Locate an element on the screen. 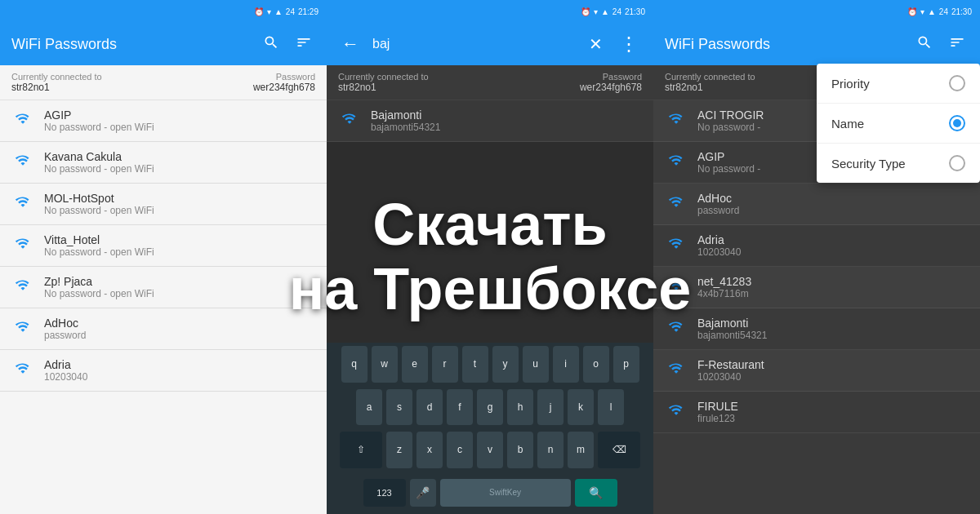 The image size is (980, 514). signal-icon: ▲ is located at coordinates (278, 11).